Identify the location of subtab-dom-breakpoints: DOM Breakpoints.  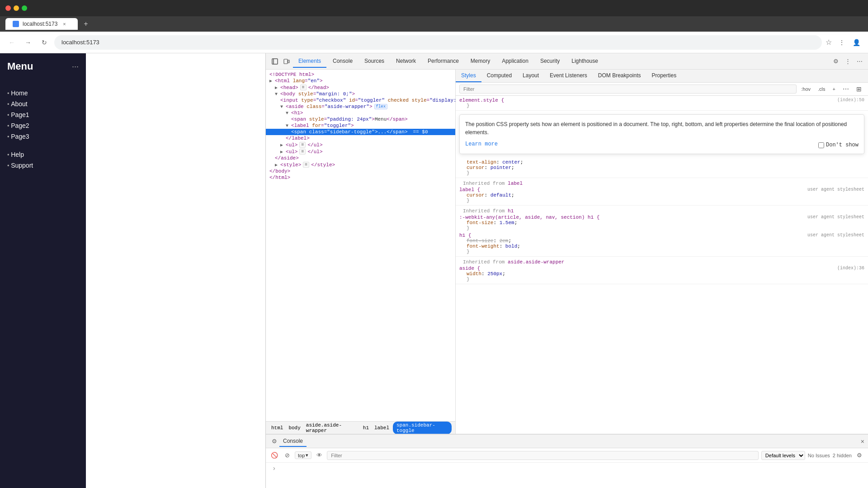
(619, 76).